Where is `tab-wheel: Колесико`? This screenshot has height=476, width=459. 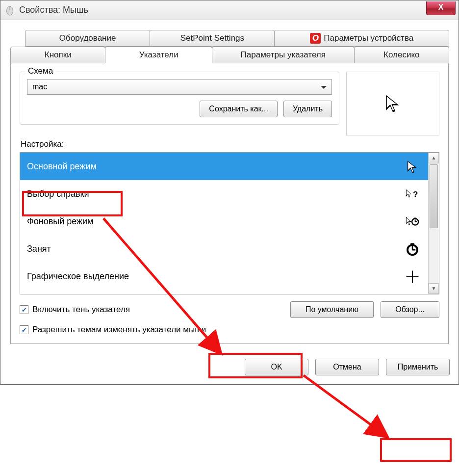 tab-wheel: Колесико is located at coordinates (402, 55).